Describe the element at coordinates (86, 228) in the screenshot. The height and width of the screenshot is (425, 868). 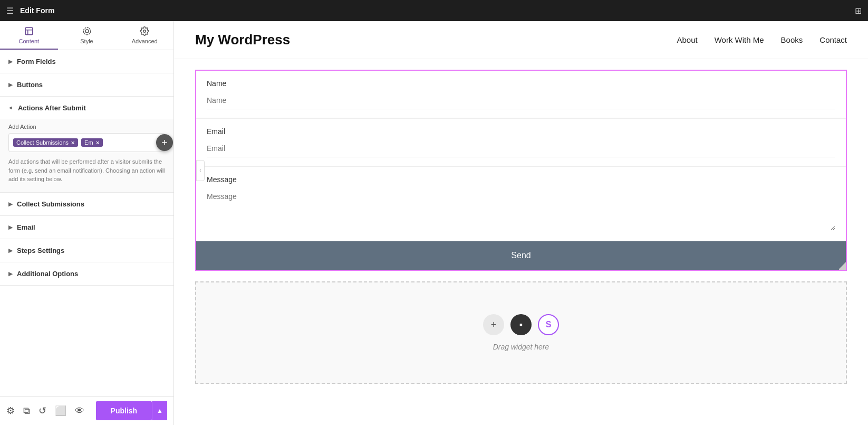
I see `accordion-email: ▶ Email` at that location.